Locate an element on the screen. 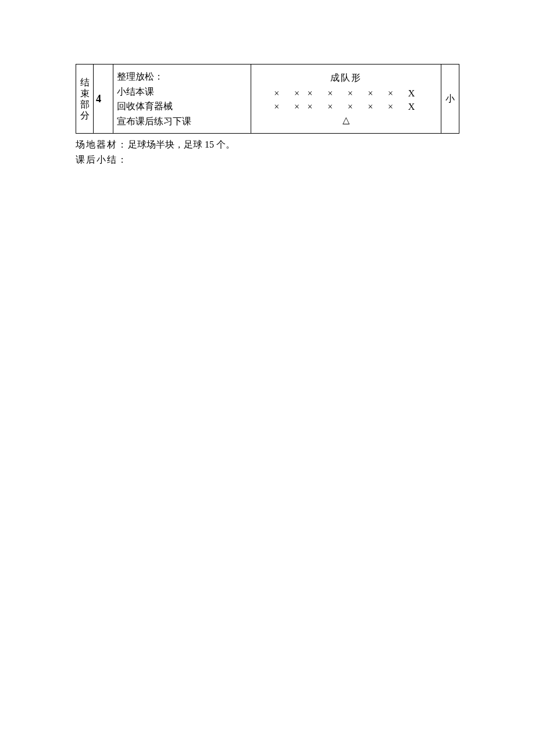 The width and height of the screenshot is (535, 756). content-line: 小结本课 is located at coordinates (181, 92).